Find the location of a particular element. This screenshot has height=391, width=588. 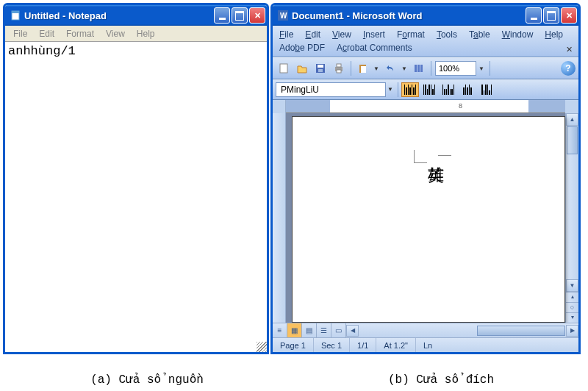

status-line: Ln is located at coordinates (428, 345).